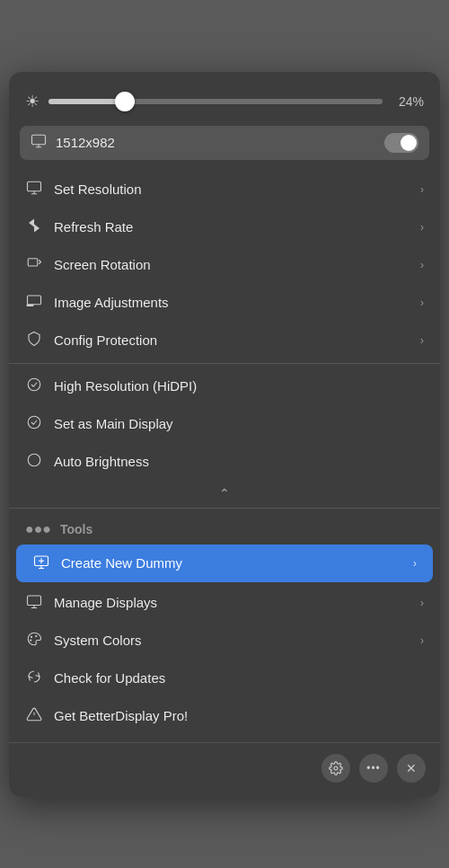 Image resolution: width=449 pixels, height=868 pixels. What do you see at coordinates (232, 640) in the screenshot?
I see `system-colors-label: System Colors` at bounding box center [232, 640].